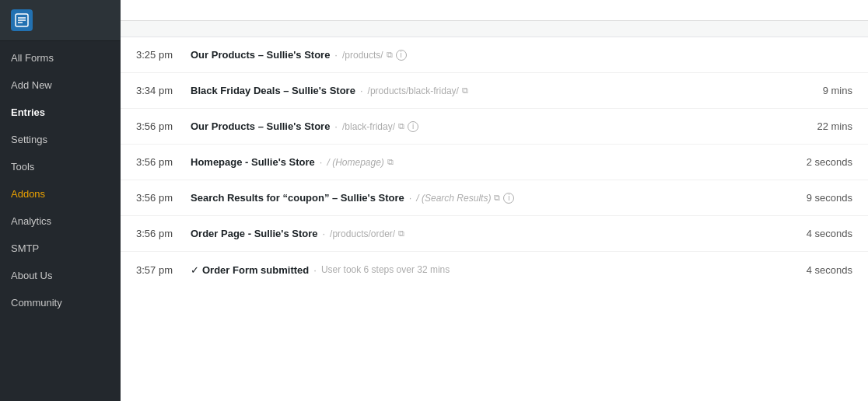 The height and width of the screenshot is (401, 868). Describe the element at coordinates (163, 90) in the screenshot. I see `journey-time: 3:34 pm` at that location.